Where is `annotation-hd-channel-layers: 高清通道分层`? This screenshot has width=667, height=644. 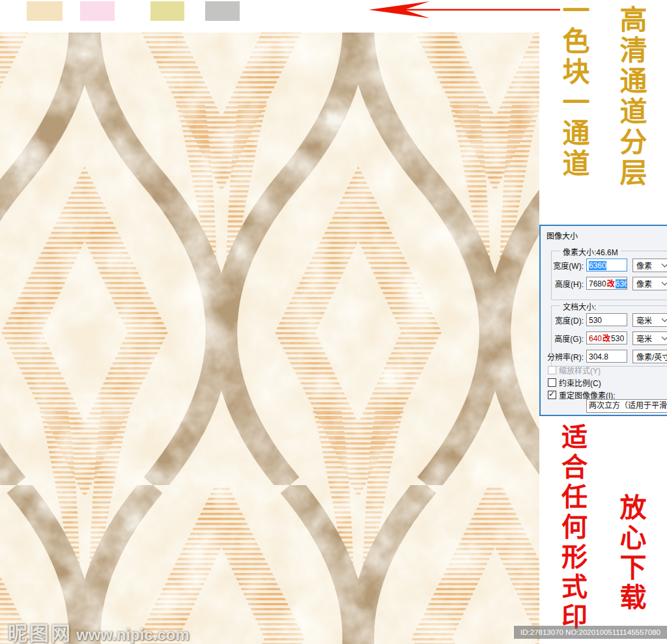 annotation-hd-channel-layers: 高清通道分层 is located at coordinates (631, 97).